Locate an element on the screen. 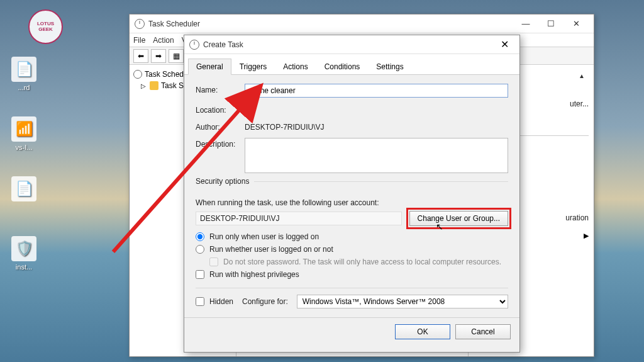 The width and height of the screenshot is (644, 362). check-no-store-password: Do not store password. The task will onl… is located at coordinates (358, 262).